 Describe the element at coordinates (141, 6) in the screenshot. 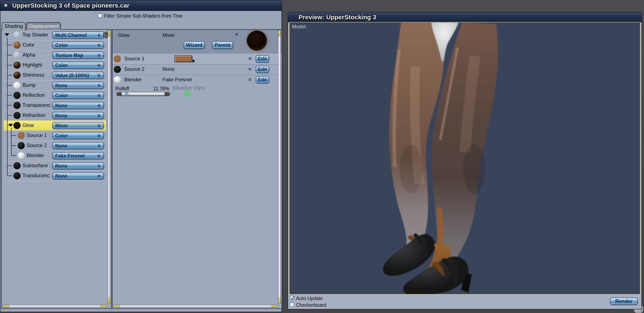

I see `shader-window-titlebar: UpperStocking 3 of Space pioneers.car` at that location.